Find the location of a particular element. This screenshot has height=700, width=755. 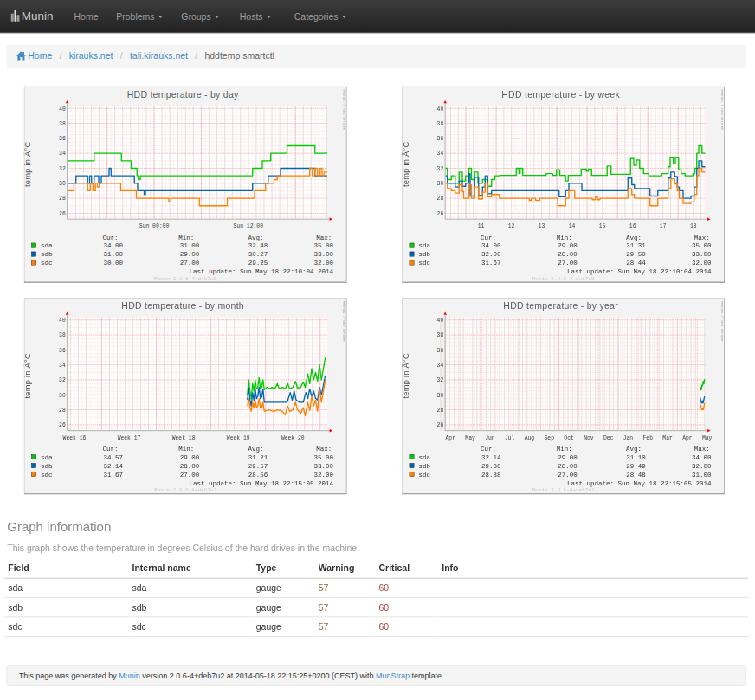

svg-text: 29.25 is located at coordinates (258, 263).